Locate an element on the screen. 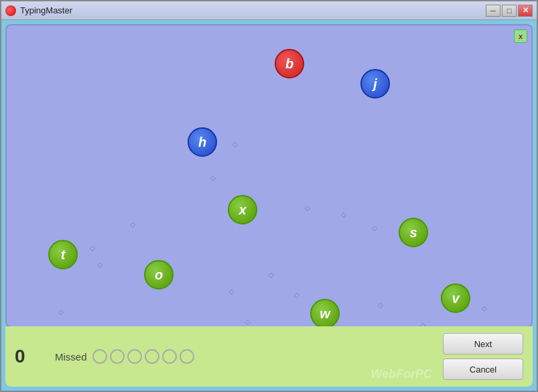 The height and width of the screenshot is (392, 538). missed-circles is located at coordinates (143, 356).